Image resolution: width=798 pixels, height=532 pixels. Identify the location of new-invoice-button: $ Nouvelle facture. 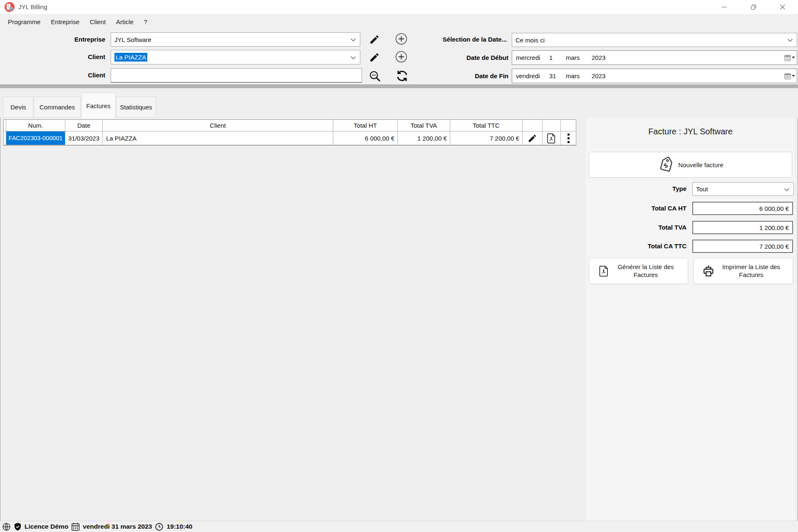
(691, 165).